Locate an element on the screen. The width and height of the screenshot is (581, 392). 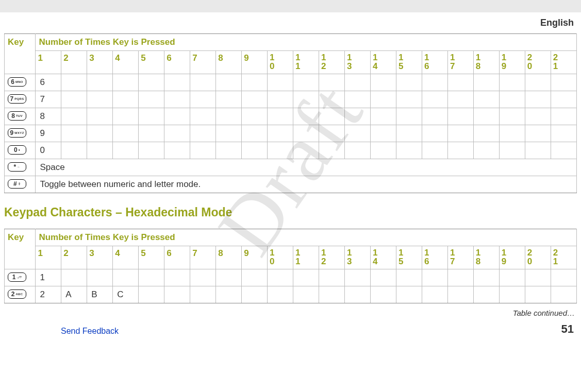
keypad-key-icon: 1.,/? is located at coordinates (17, 277).